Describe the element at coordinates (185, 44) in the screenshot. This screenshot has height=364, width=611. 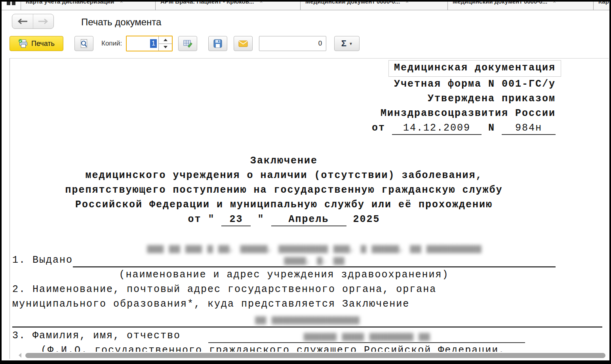
I see `toolbar: Печать Копий: 1` at that location.